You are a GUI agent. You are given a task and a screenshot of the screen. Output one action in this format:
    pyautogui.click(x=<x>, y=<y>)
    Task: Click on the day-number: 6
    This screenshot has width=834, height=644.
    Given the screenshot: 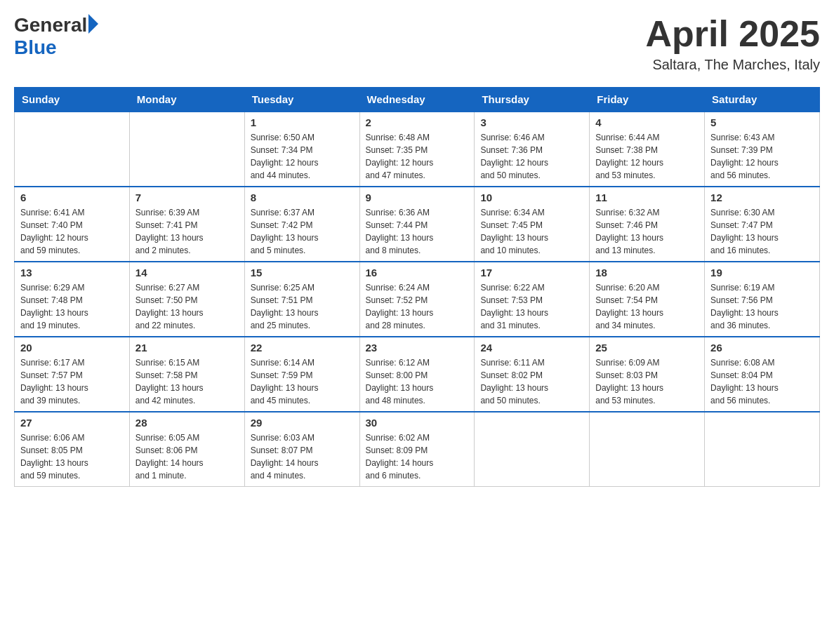 What is the action you would take?
    pyautogui.click(x=72, y=198)
    